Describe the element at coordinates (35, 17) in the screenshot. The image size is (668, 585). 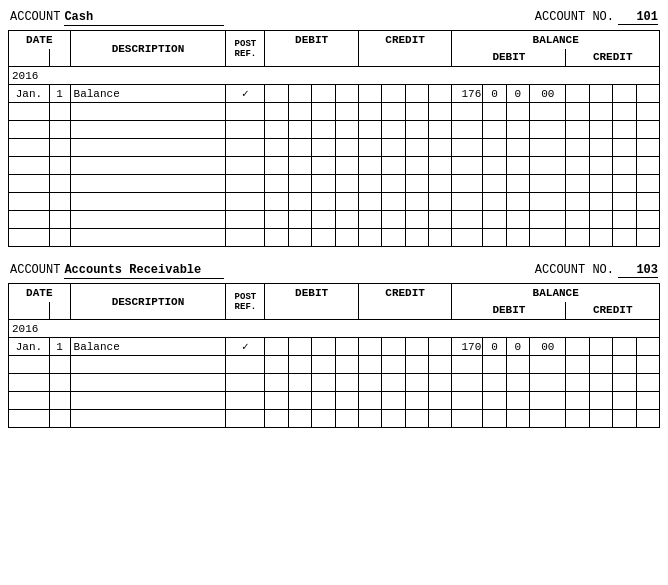
I see `ledger1-account-label: ACCOUNT` at that location.